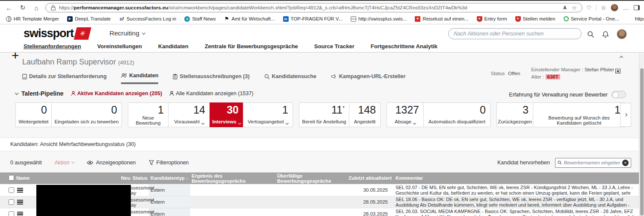 The height and width of the screenshot is (216, 644). What do you see at coordinates (120, 48) in the screenshot?
I see `nav-voreinstellungen: Voreinstellungen` at bounding box center [120, 48].